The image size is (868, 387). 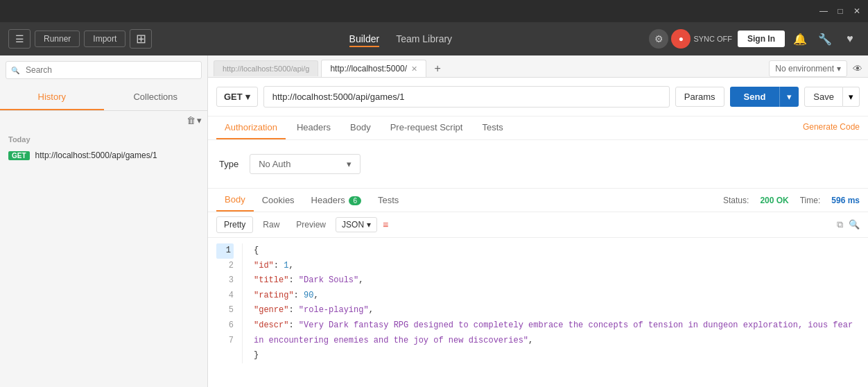 I want to click on request-tab-1: http://localhost:5000/api/g, so click(x=266, y=68).